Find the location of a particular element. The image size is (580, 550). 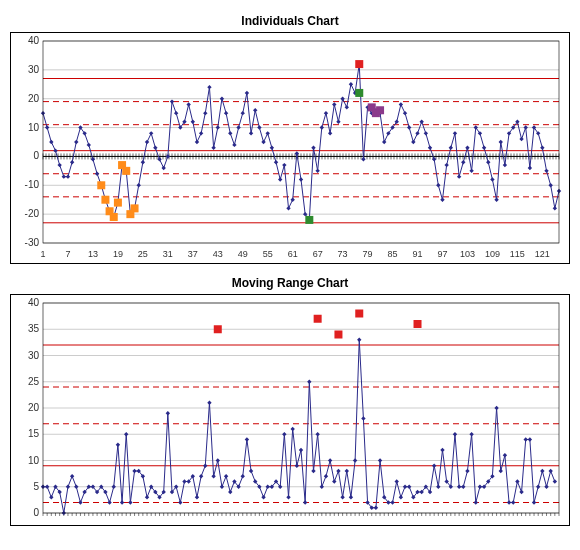

svg-text: 103 is located at coordinates (468, 254).